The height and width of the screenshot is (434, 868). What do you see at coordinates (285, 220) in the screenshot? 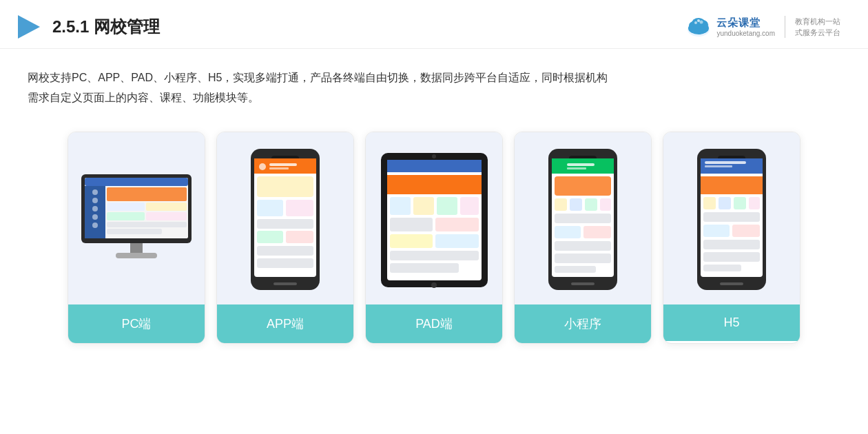
I see `app-mockup` at bounding box center [285, 220].